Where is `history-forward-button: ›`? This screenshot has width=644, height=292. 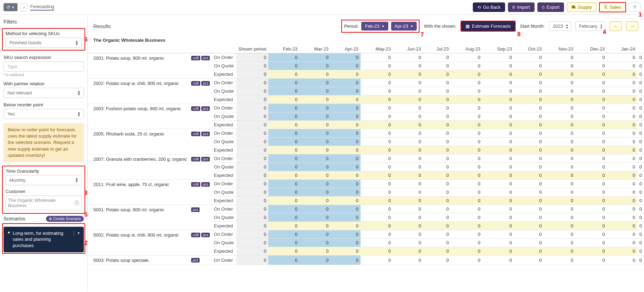
history-forward-button: › is located at coordinates (24, 7).